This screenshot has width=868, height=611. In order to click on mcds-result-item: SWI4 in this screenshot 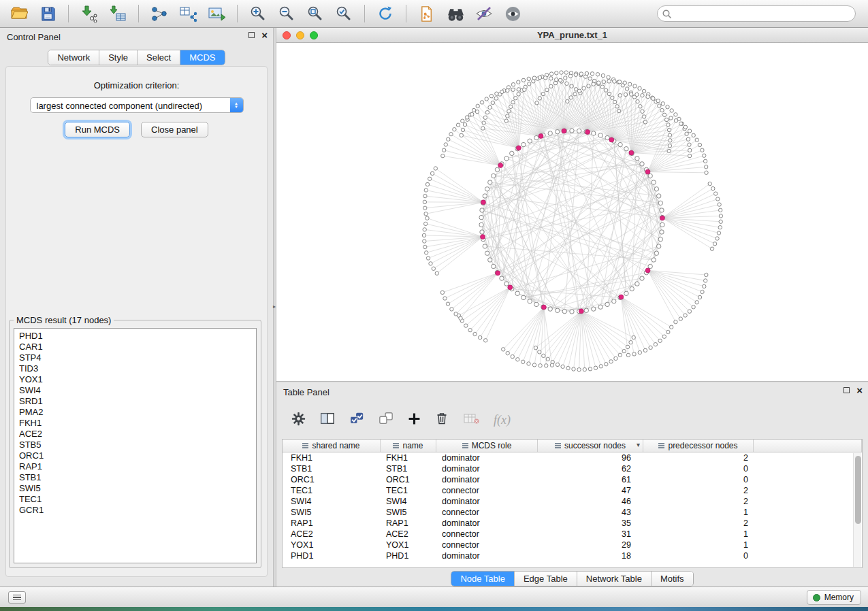, I will do `click(138, 391)`.